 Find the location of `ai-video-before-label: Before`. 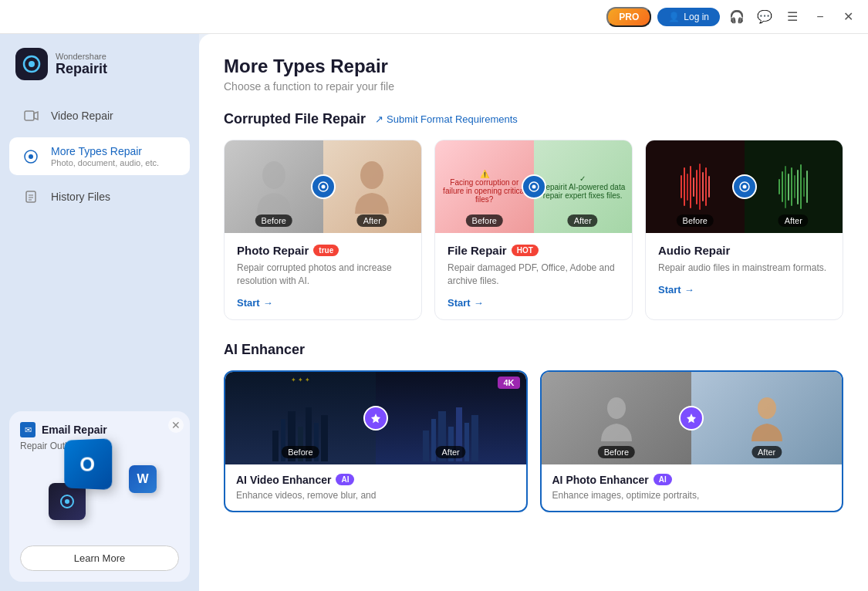

ai-video-before-label: Before is located at coordinates (300, 452).